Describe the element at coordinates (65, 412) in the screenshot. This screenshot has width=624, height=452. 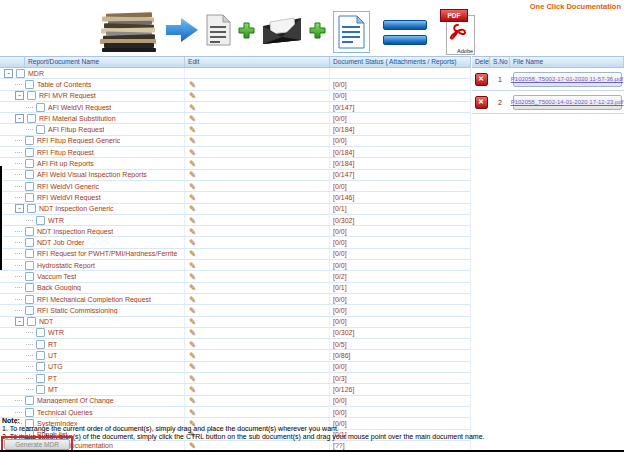
I see `document-name-label: Technical Queries` at that location.